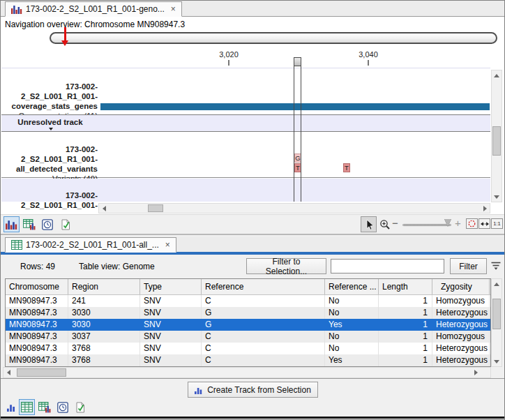  What do you see at coordinates (37, 287) in the screenshot?
I see `column-header: Chromosome` at bounding box center [37, 287].